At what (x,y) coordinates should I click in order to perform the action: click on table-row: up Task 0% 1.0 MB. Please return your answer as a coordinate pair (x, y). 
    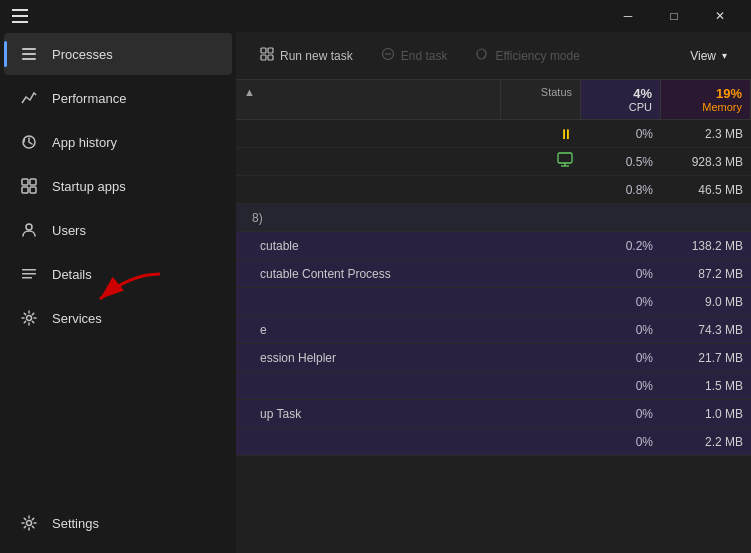
    Looking at the image, I should click on (494, 414).